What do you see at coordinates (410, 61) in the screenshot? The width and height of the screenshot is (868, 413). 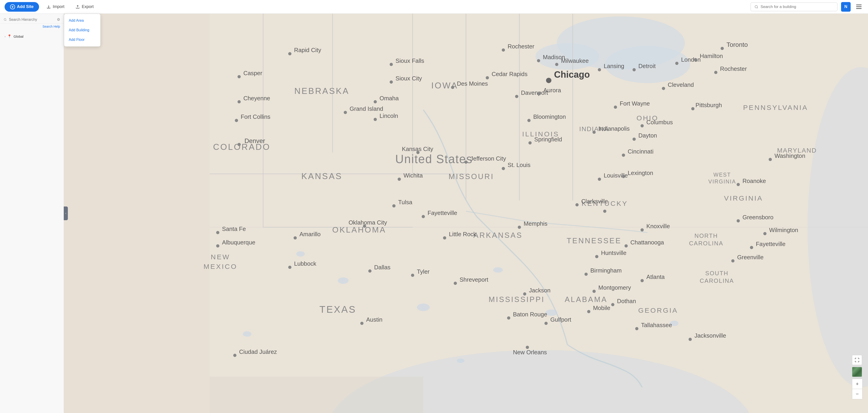 I see `svg-text: Sioux Falls` at bounding box center [410, 61].